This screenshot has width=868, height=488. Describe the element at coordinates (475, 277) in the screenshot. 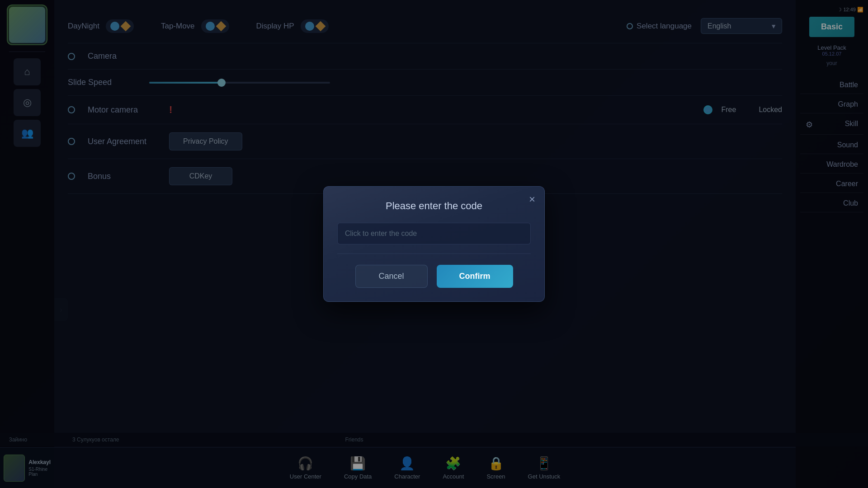

I see `confirm-button: Confirm` at that location.